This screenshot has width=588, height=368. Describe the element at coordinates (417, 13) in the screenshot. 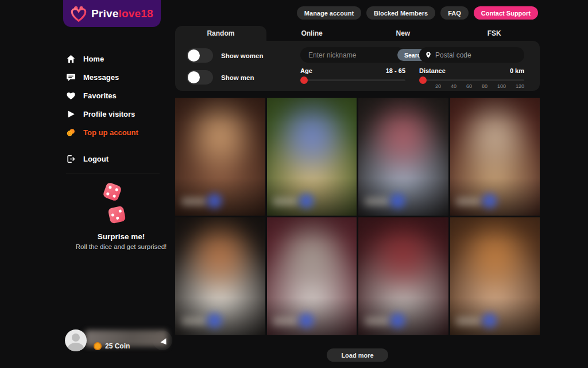

I see `header-buttons: Manage account Blocked Members FAQ Conta…` at that location.